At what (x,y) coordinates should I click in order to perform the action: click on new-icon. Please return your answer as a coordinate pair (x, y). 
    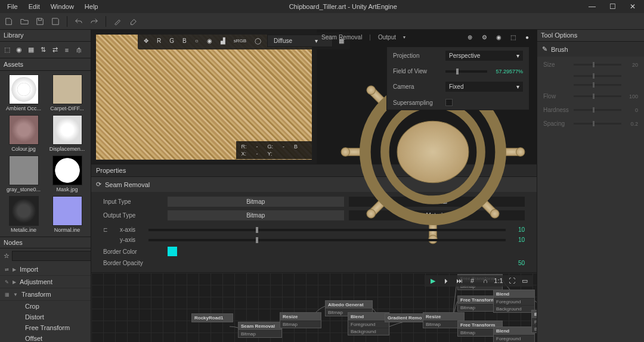
    Looking at the image, I should click on (9, 21).